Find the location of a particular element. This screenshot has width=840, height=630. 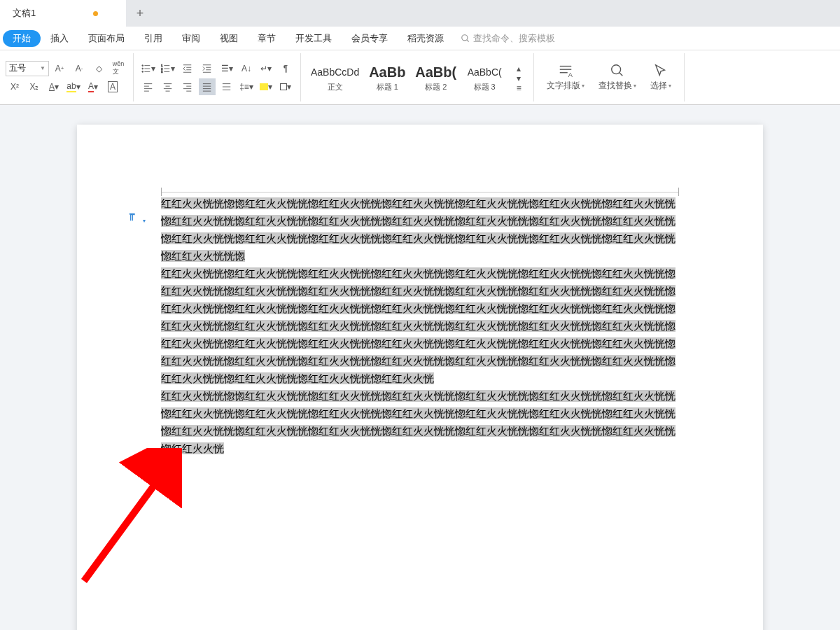

menu-item-2: 页面布局 is located at coordinates (106, 38).